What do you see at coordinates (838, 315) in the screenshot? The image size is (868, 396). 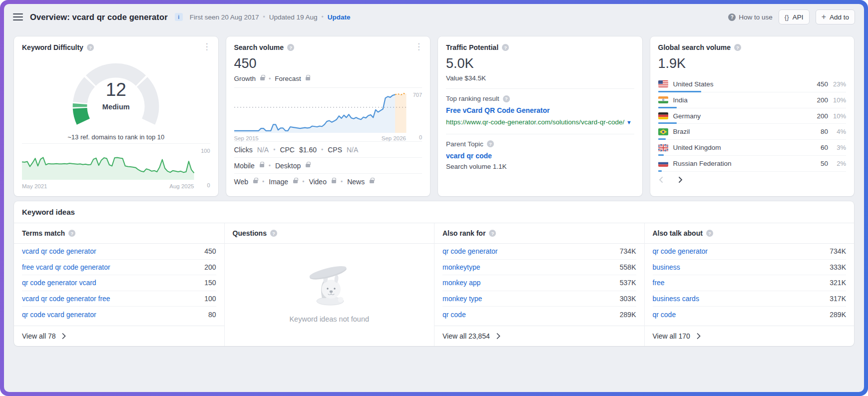 I see `keyword-volume: 289K` at bounding box center [838, 315].